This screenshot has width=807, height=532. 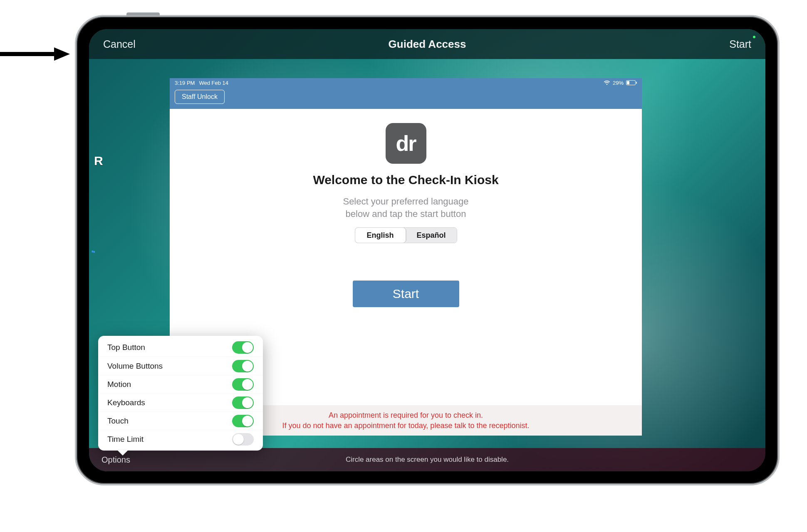 I want to click on language-spanish: Español, so click(x=431, y=235).